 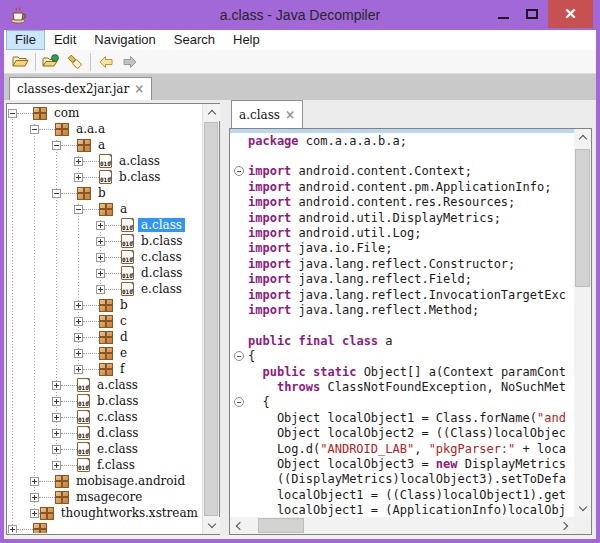 I want to click on menu-search: Search, so click(x=194, y=40).